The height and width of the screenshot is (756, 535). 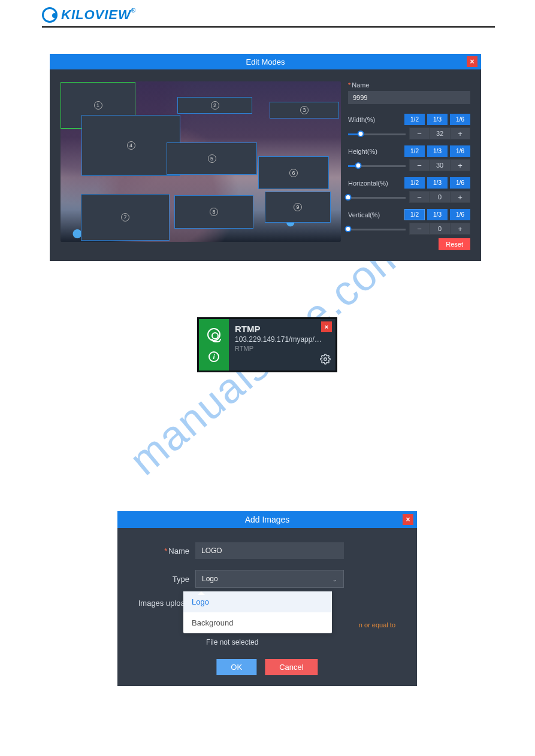 What do you see at coordinates (298, 207) in the screenshot?
I see `layout-window-9: 9` at bounding box center [298, 207].